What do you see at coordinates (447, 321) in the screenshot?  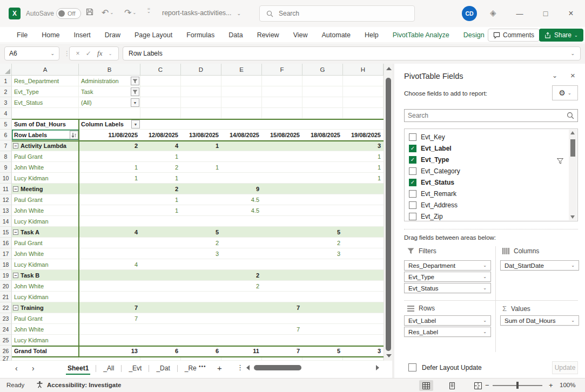 I see `rows-chip-evt_label: Evt_Label⌄` at bounding box center [447, 321].